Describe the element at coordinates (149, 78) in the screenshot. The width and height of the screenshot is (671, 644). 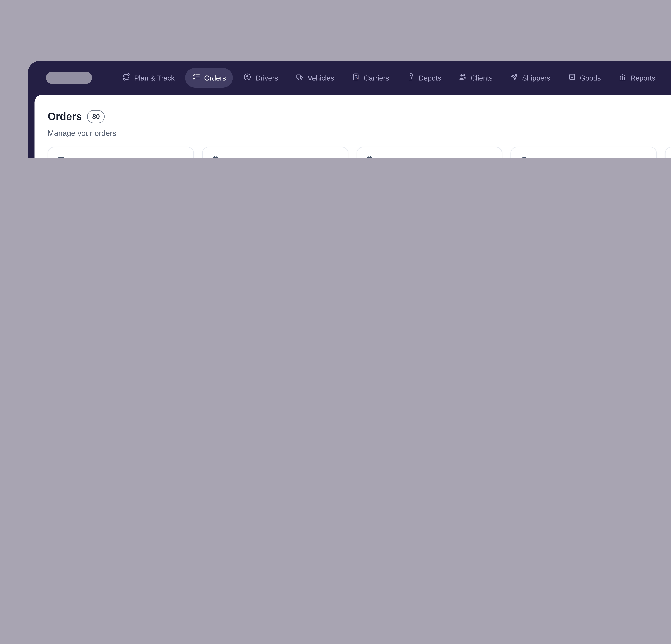
I see `nav-item-plan-track: Plan & Track` at that location.